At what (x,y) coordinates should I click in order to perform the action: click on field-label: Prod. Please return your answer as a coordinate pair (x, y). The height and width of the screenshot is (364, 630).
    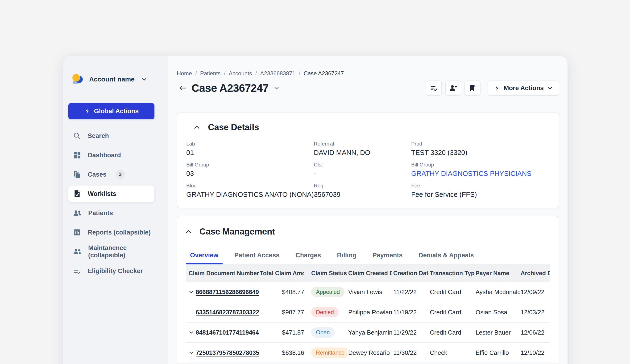
    Looking at the image, I should click on (481, 144).